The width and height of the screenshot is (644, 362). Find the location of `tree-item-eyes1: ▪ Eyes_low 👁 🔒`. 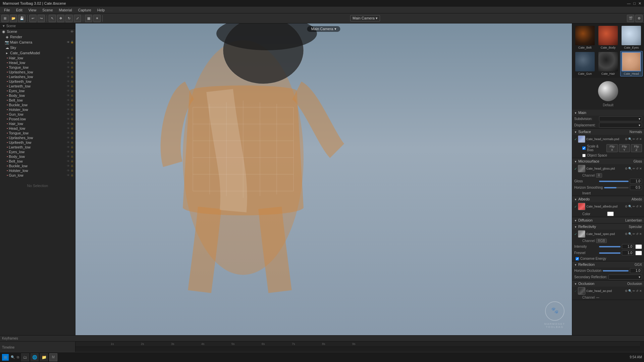

tree-item-eyes1: ▪ Eyes_low 👁 🔒 is located at coordinates (38, 91).